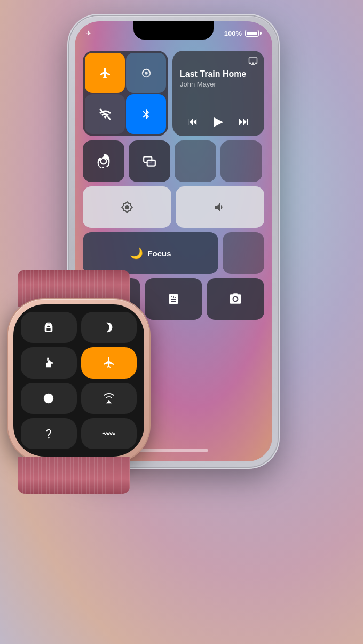 The image size is (363, 644). I want to click on airplane-mode-button, so click(105, 73).